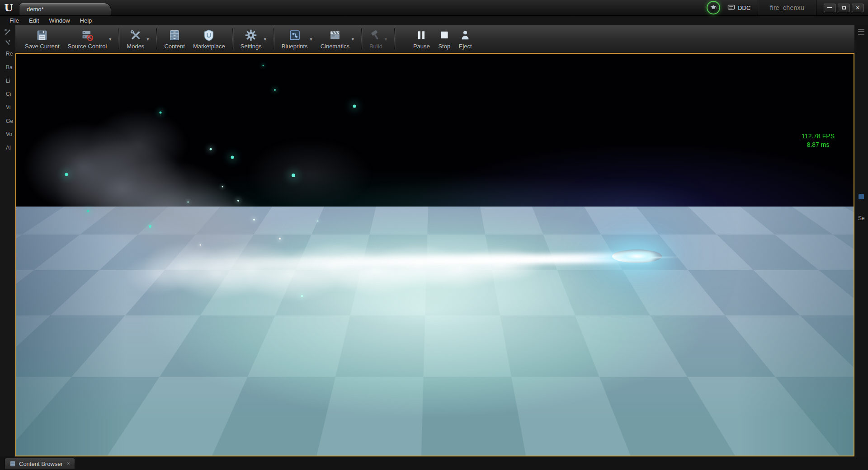 This screenshot has width=868, height=470. What do you see at coordinates (376, 35) in the screenshot?
I see `build-hammer-icon` at bounding box center [376, 35].